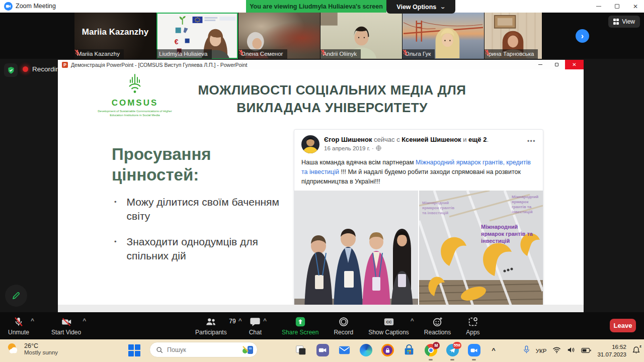 This screenshot has width=644, height=362. What do you see at coordinates (624, 22) in the screenshot?
I see `view-layout-button: View` at bounding box center [624, 22].